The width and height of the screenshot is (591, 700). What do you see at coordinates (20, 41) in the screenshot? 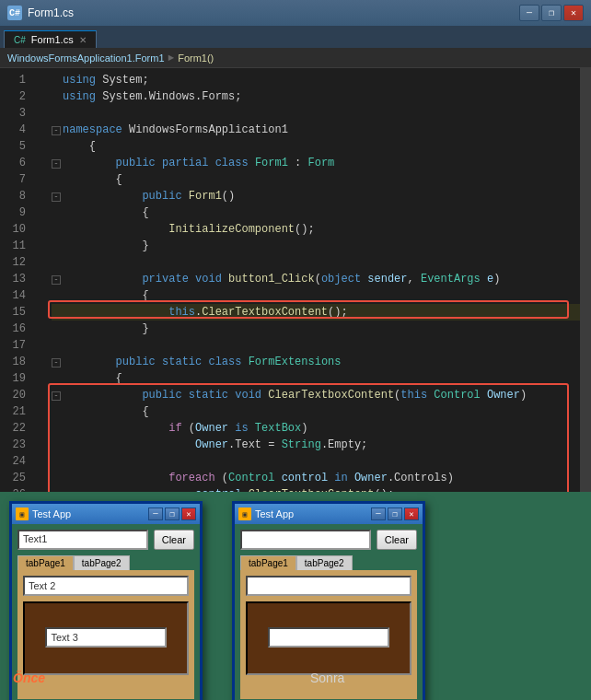
I see `tab-icon: C#` at bounding box center [20, 41].